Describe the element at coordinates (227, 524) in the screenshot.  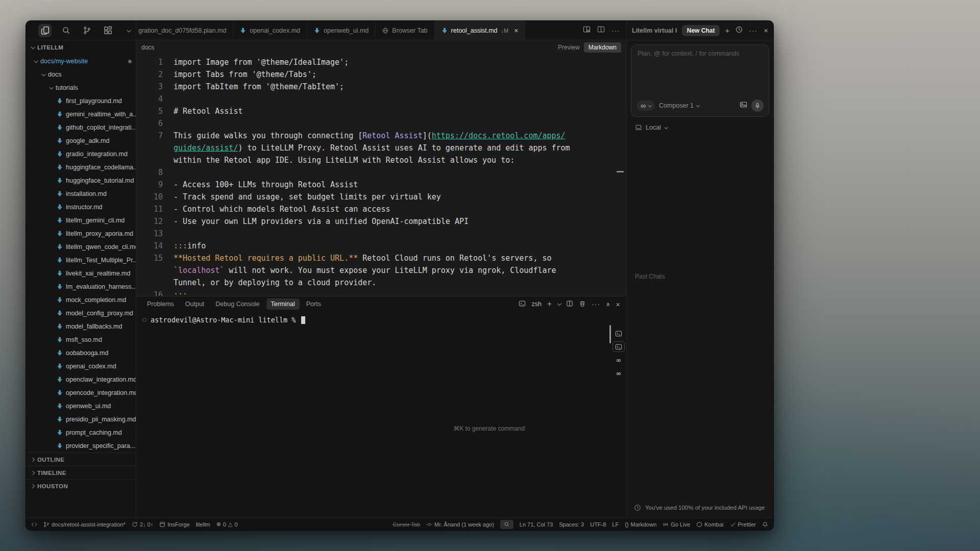
I see `problems-item: ⊗ 0 △ 0` at that location.